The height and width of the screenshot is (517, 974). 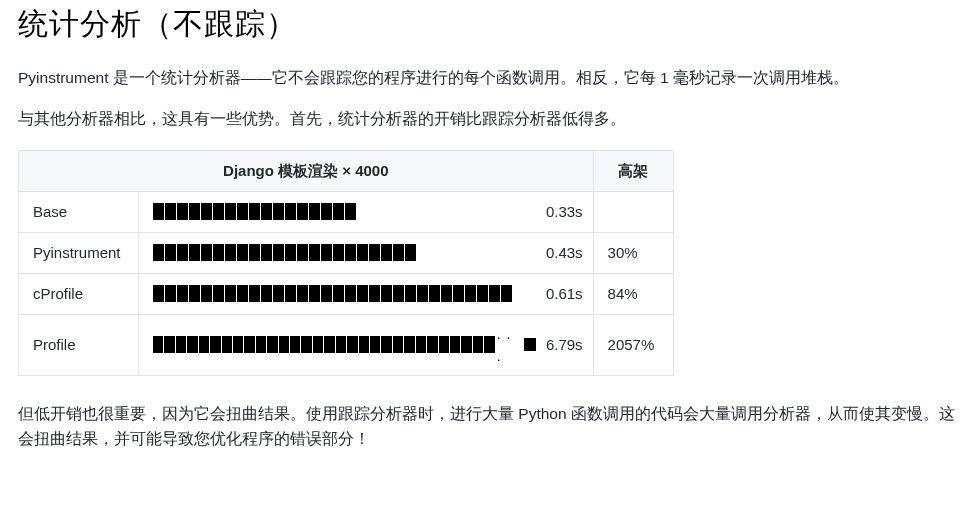 What do you see at coordinates (633, 212) in the screenshot?
I see `overhead-value` at bounding box center [633, 212].